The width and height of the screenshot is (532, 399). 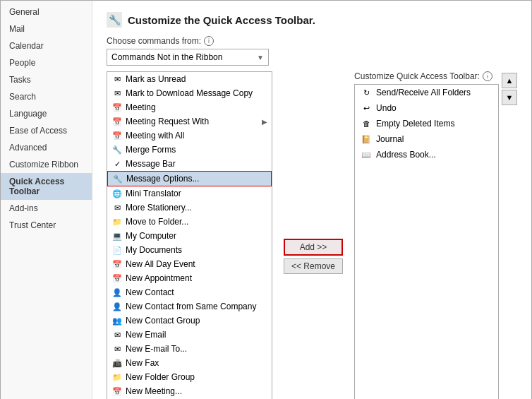 I want to click on sidebar-item-advanced: Advanced, so click(x=47, y=148).